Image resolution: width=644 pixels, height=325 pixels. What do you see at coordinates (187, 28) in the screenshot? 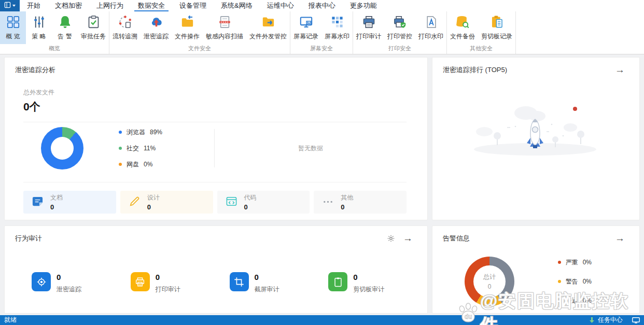
I see `ribbon-button-file-operations: 文件操作` at bounding box center [187, 28].